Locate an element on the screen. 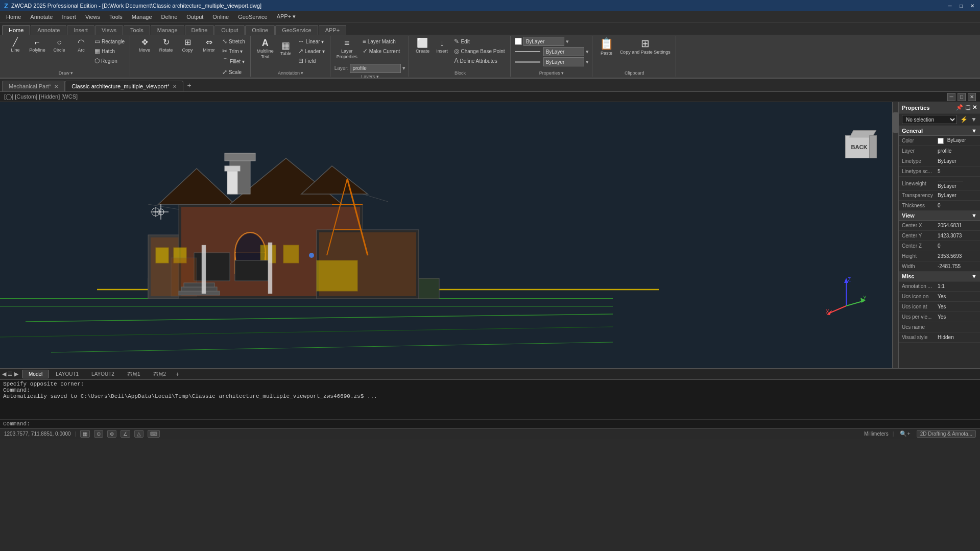 The width and height of the screenshot is (980, 551). menu-views: Views is located at coordinates (93, 17).